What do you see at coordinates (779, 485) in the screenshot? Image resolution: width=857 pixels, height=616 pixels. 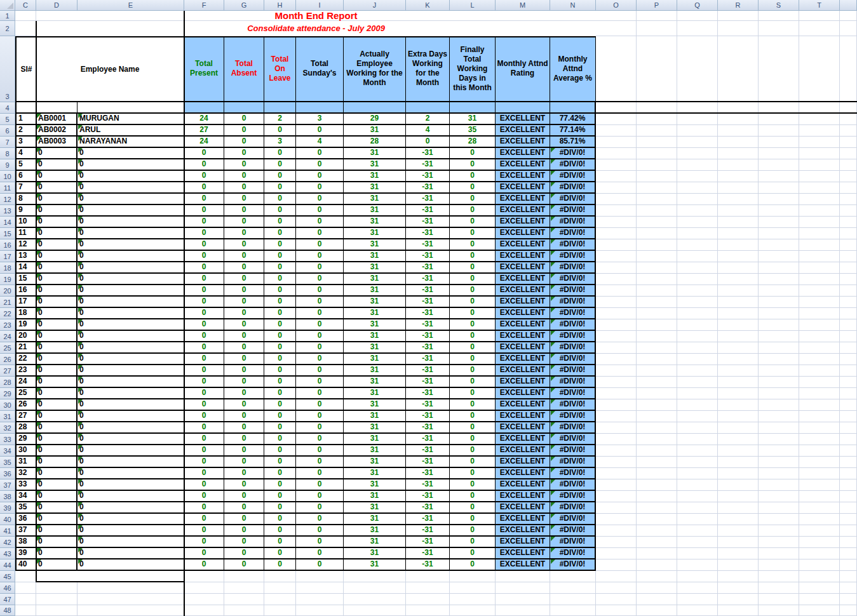 I see `cell-S37` at bounding box center [779, 485].